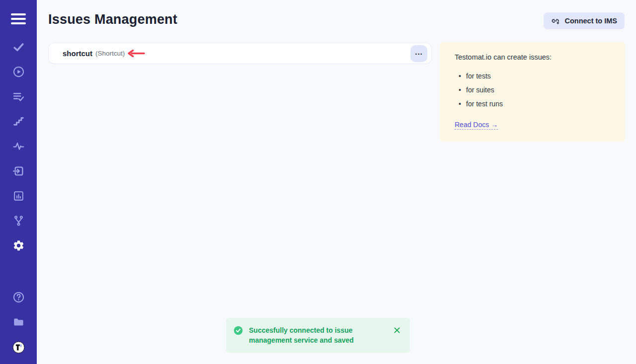 Image resolution: width=636 pixels, height=364 pixels. What do you see at coordinates (19, 48) in the screenshot?
I see `check-icon` at bounding box center [19, 48].